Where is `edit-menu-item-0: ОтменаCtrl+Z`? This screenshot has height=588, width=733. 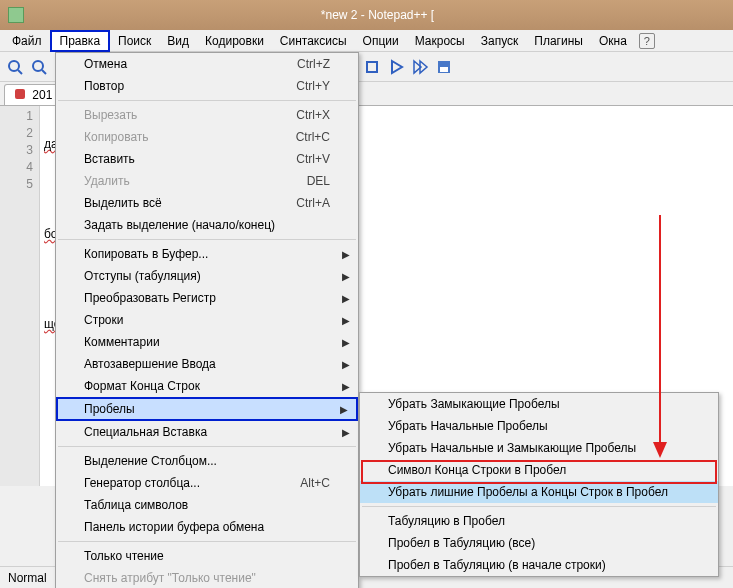
edit-menu-item-0: ОтменаCtrl+Z is located at coordinates (207, 64).